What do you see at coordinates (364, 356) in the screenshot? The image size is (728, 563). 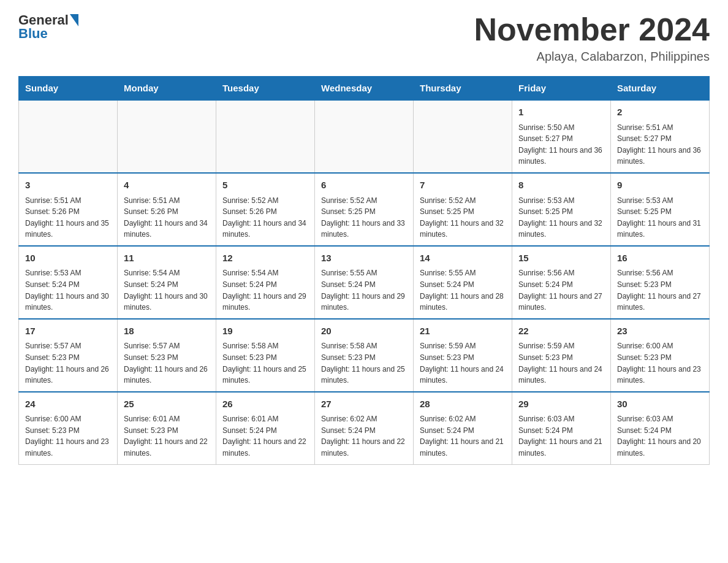 I see `calendar-cell: 20Sunrise: 5:58 AM Sunset: 5:23 PM Dayli…` at bounding box center [364, 356].